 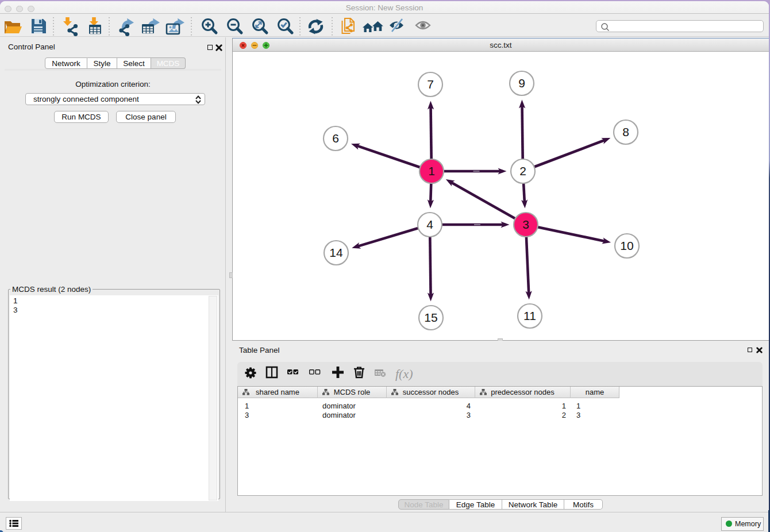 I want to click on svg-text: 15, so click(x=431, y=317).